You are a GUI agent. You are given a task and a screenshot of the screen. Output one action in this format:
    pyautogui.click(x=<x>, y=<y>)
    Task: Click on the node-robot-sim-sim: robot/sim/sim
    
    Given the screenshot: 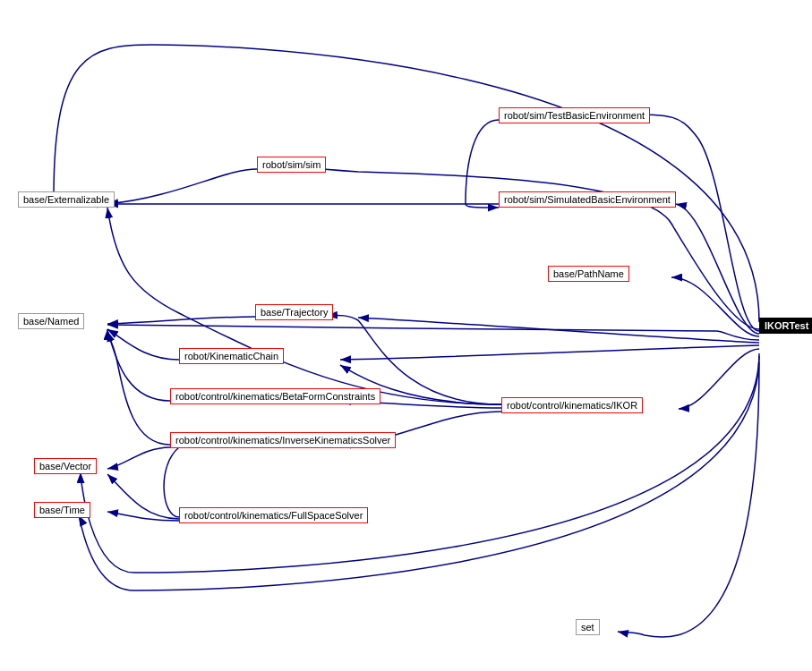 What is the action you would take?
    pyautogui.click(x=292, y=165)
    